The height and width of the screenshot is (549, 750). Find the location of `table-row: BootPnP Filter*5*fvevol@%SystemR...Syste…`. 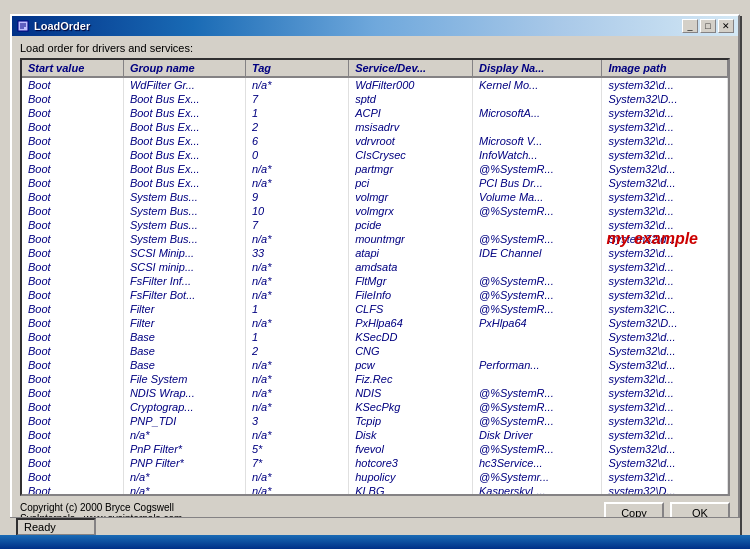

table-row: BootPnP Filter*5*fvevol@%SystemR...Syste… is located at coordinates (375, 449).